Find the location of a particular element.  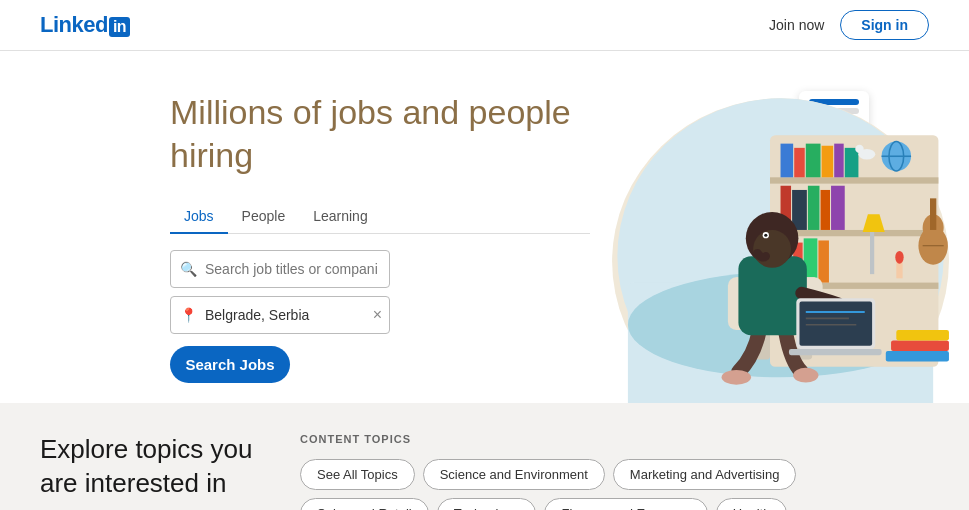

hero-title: Millions of jobs and people hiring is located at coordinates (380, 134).